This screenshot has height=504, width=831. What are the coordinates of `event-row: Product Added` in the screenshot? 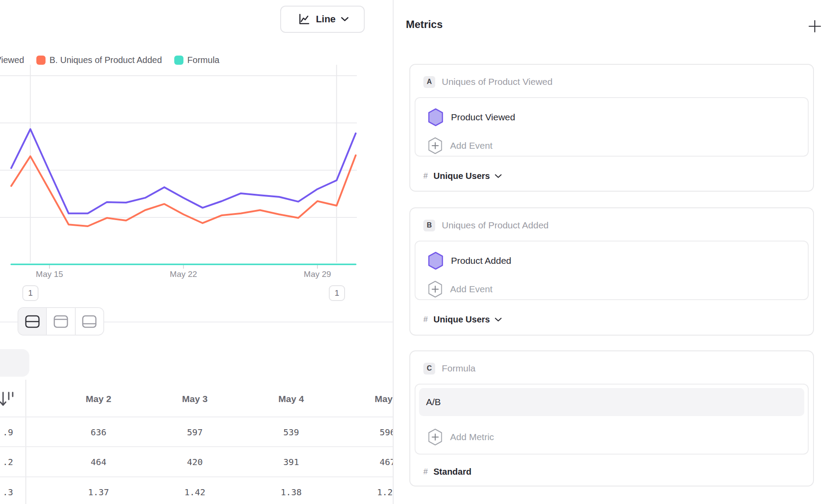 It's located at (469, 261).